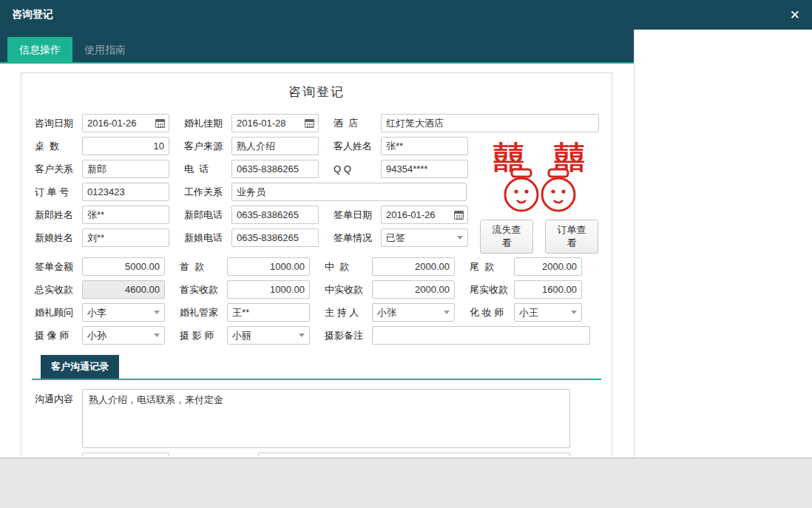 Image resolution: width=812 pixels, height=508 pixels. What do you see at coordinates (507, 237) in the screenshot?
I see `loss-view-button: 流失查看` at bounding box center [507, 237].